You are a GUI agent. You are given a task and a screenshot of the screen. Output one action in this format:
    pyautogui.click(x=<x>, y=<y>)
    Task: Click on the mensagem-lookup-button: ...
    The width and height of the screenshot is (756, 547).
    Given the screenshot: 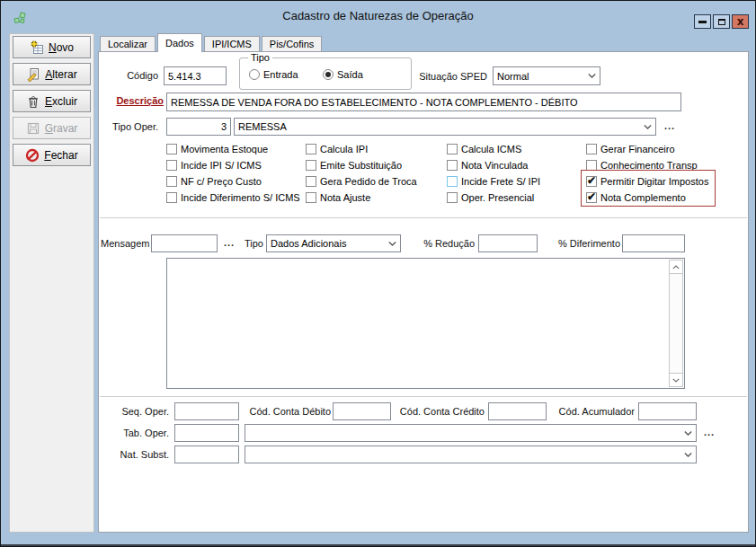 What is the action you would take?
    pyautogui.click(x=229, y=243)
    